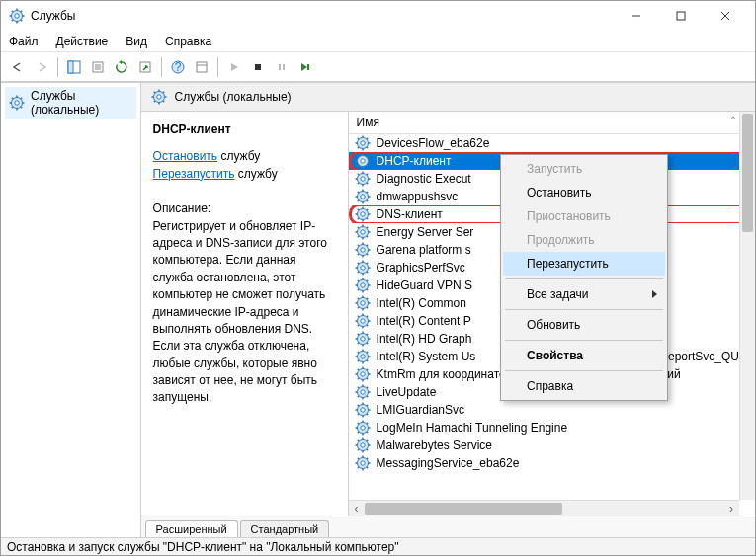  What do you see at coordinates (449, 97) in the screenshot?
I see `pane-header: Службы (локальные)` at bounding box center [449, 97].